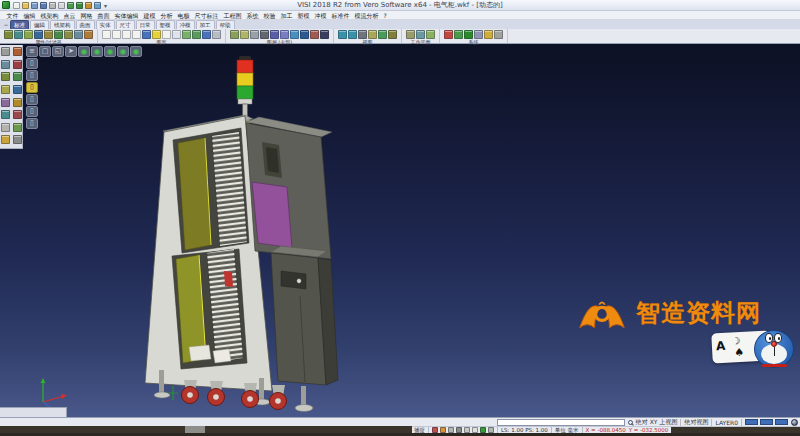  Describe the element at coordinates (146, 24) in the screenshot. I see `ribbon-tab: 日常` at that location.